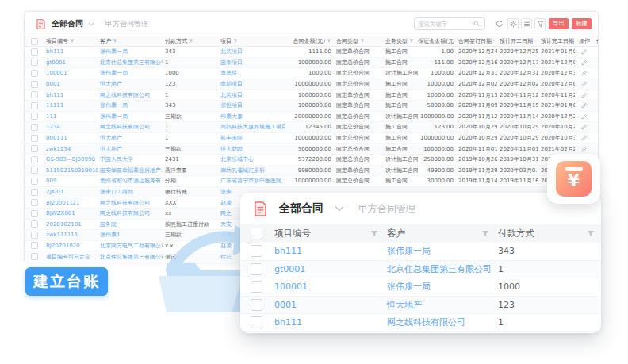  Describe the element at coordinates (251, 52) in the screenshot. I see `cell-project: 北装项目` at that location.